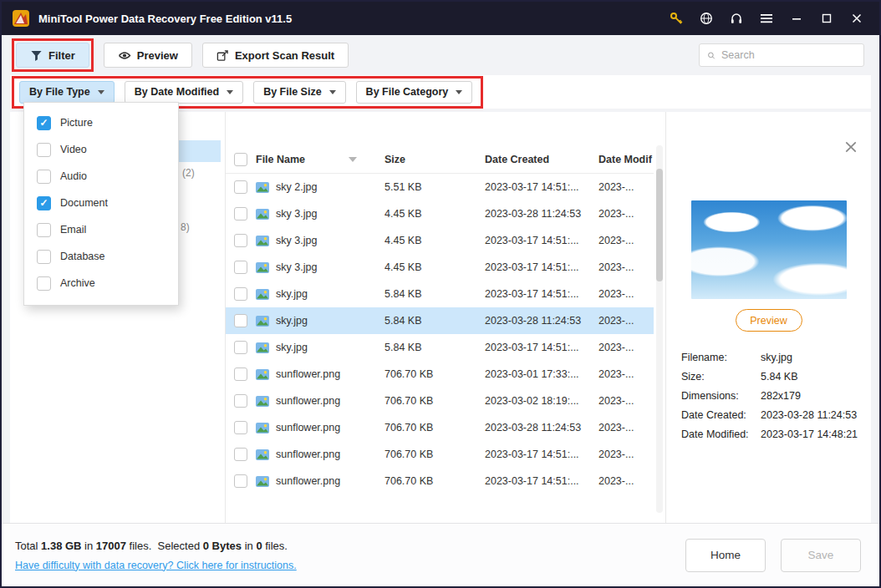 This screenshot has height=588, width=881. Describe the element at coordinates (721, 357) in the screenshot. I see `detail-label: Filename:` at that location.